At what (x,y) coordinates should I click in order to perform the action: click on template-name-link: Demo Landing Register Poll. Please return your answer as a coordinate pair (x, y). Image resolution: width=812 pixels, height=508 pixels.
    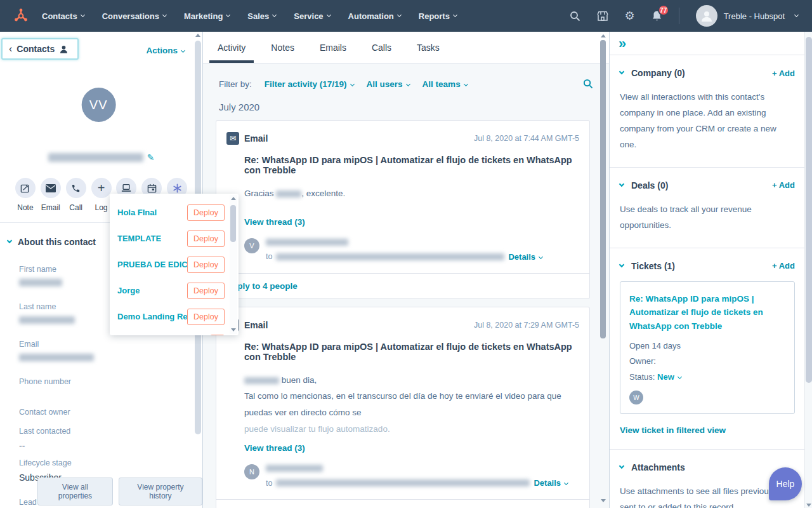
    Looking at the image, I should click on (152, 316).